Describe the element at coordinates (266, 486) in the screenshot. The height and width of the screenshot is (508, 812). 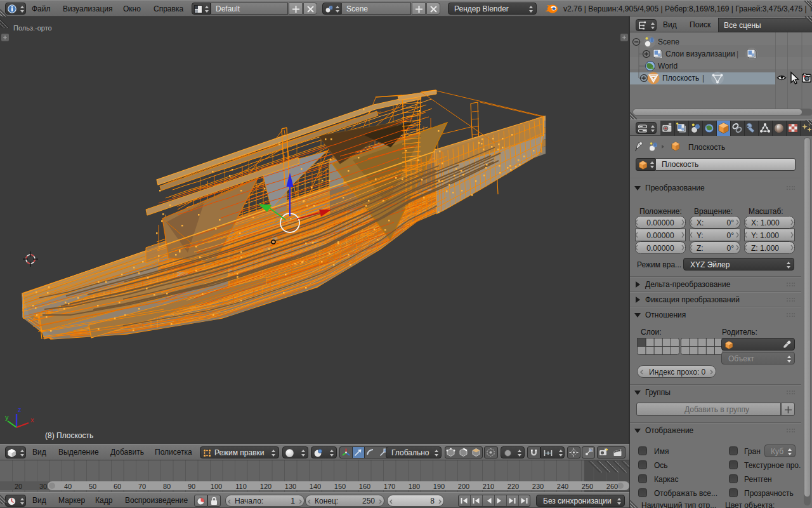
I see `svg-text: 120` at that location.